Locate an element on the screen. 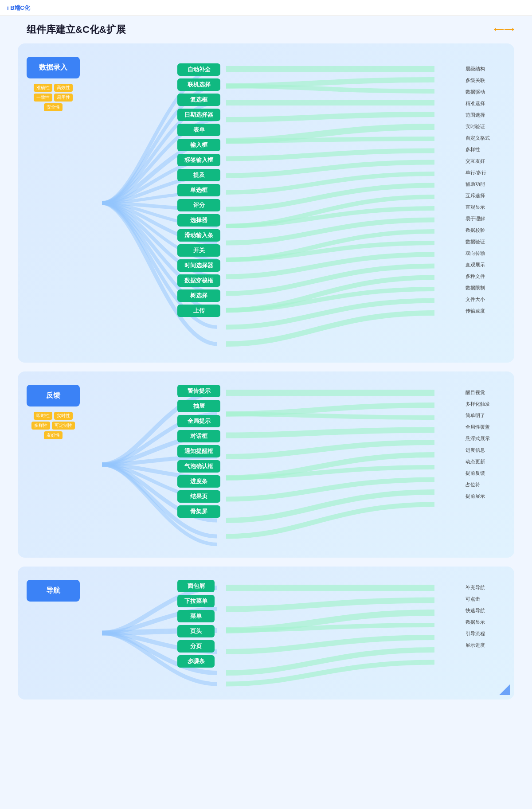 Image resolution: width=532 pixels, height=809 pixels. btn-rate: 评分 is located at coordinates (199, 205).